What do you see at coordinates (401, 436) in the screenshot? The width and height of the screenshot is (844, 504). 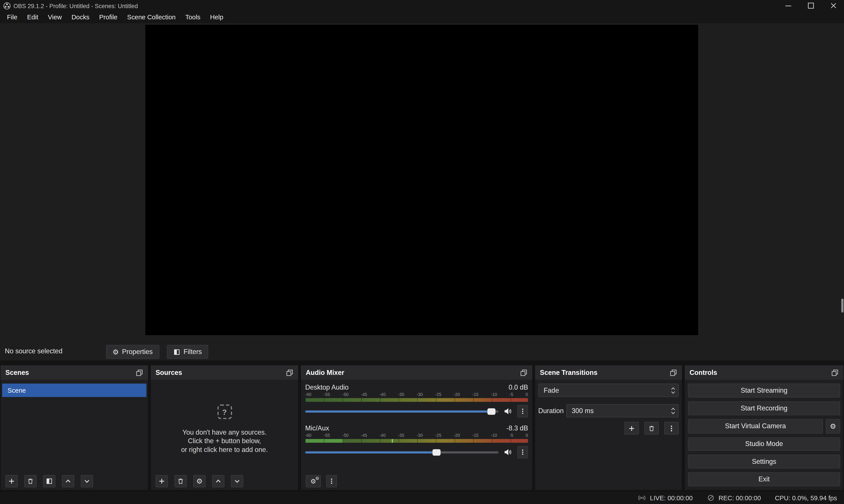 I see `meter-tick-label: -35` at bounding box center [401, 436].